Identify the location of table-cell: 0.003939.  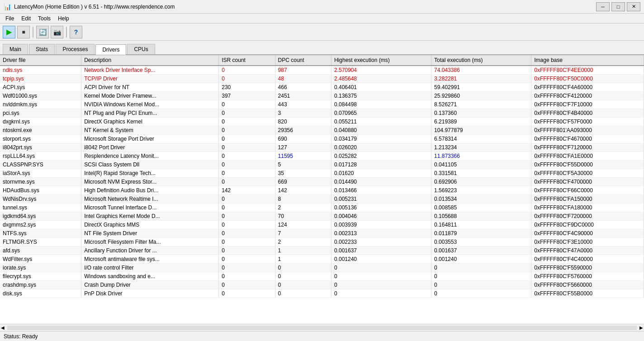
(381, 225).